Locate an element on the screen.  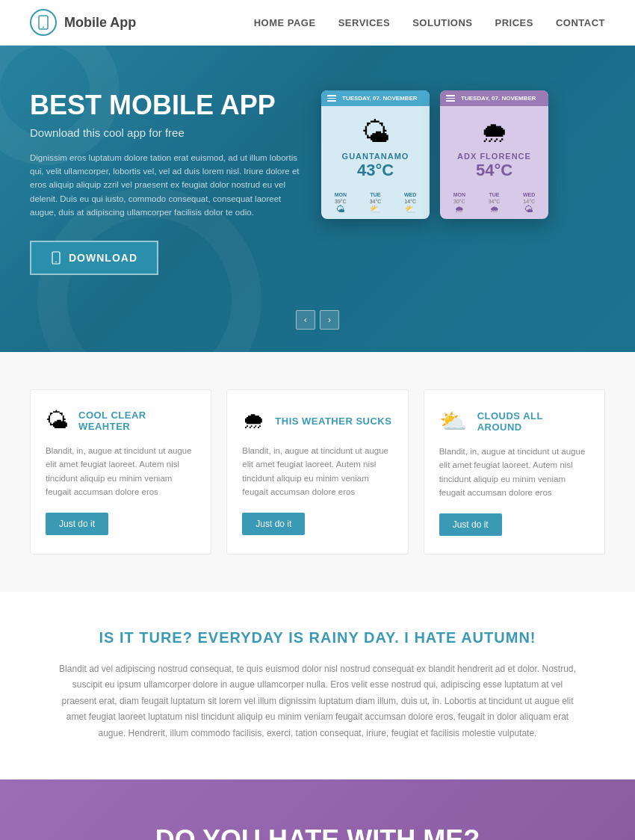
phone-icon is located at coordinates (56, 258).